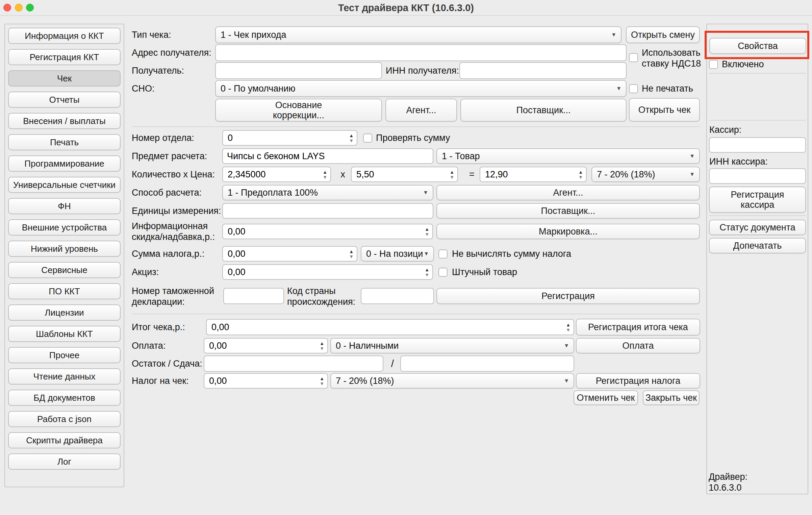  I want to click on no-tax-calc-checkbox, so click(443, 254).